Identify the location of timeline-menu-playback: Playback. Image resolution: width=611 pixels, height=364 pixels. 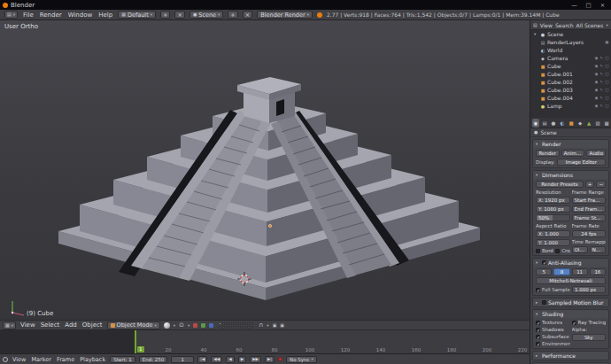
(92, 360).